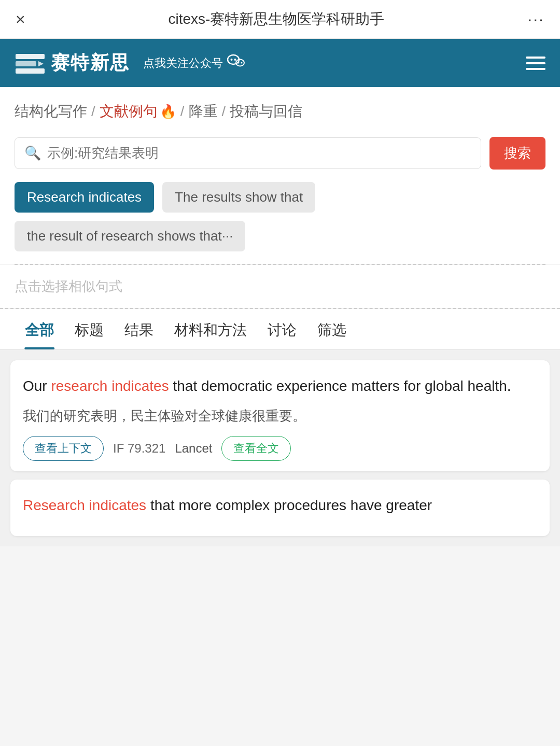 The height and width of the screenshot is (746, 560). What do you see at coordinates (89, 329) in the screenshot?
I see `tab-title: 标题` at bounding box center [89, 329].